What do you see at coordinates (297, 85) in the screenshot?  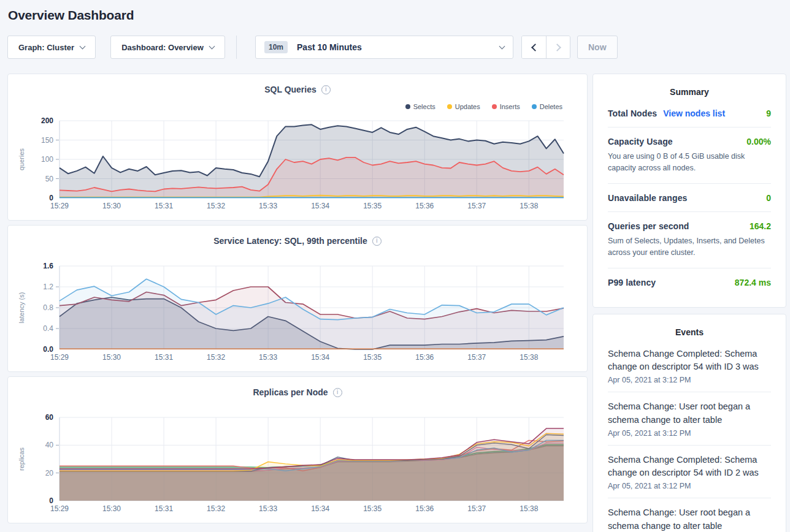 I see `chart-title-row: SQL Queries i` at bounding box center [297, 85].